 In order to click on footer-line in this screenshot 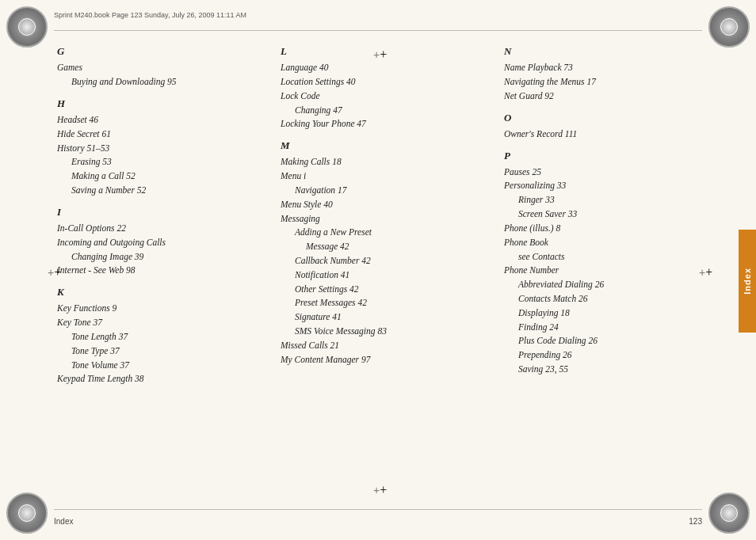, I will do `click(378, 510)`.